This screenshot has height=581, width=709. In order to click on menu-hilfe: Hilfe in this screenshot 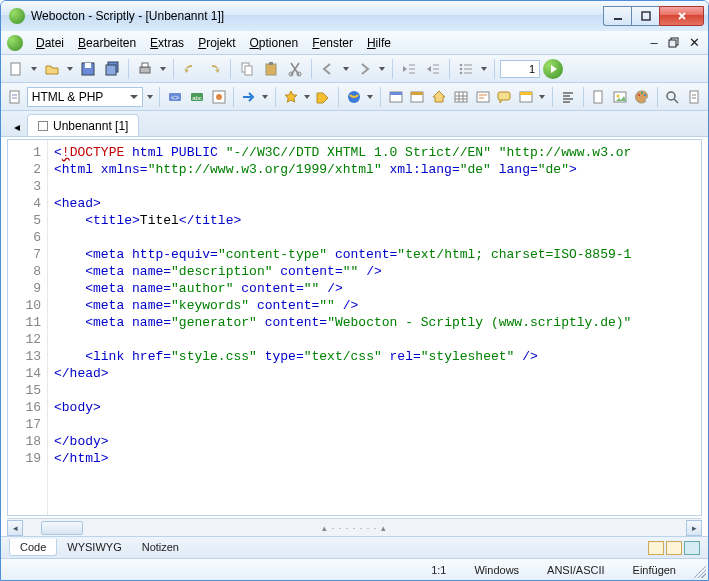, I will do `click(379, 43)`.